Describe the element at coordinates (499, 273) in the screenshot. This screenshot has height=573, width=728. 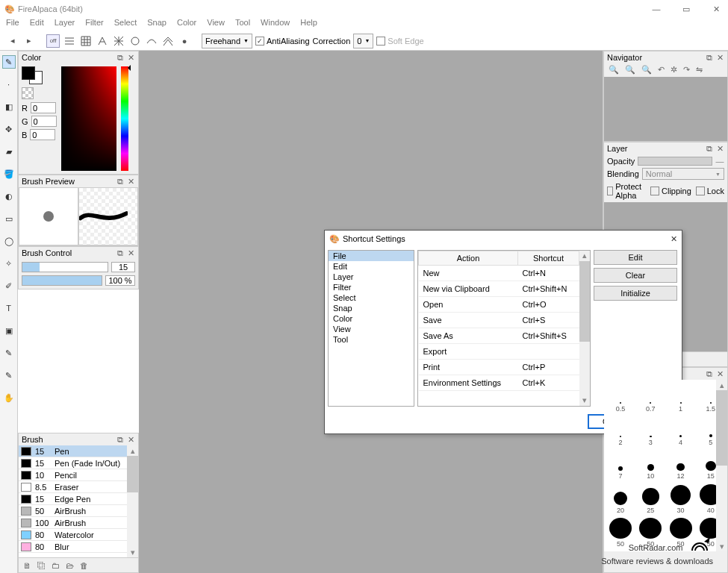
I see `shortcut-row: NewCtrl+N` at that location.